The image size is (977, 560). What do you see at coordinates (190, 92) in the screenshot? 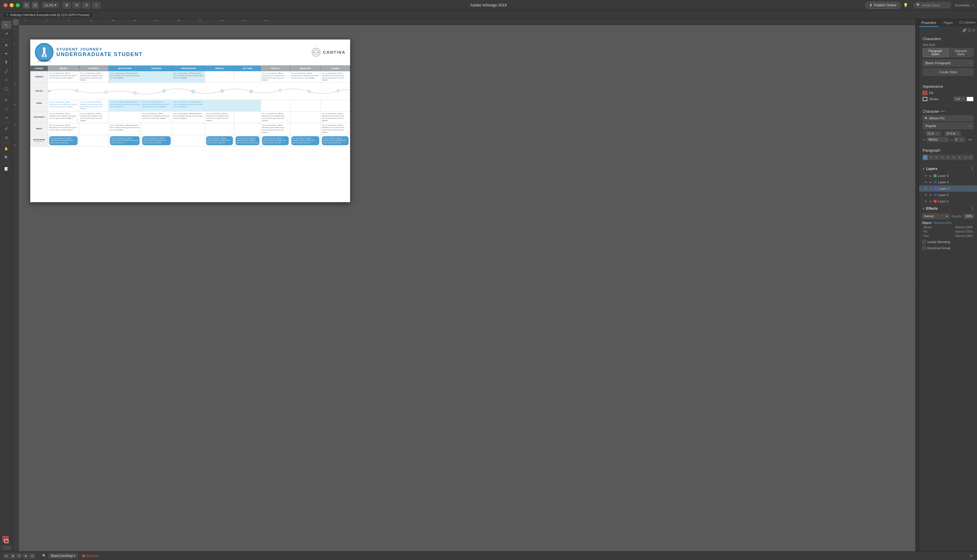
I see `feeling-row: FEELING` at bounding box center [190, 92].